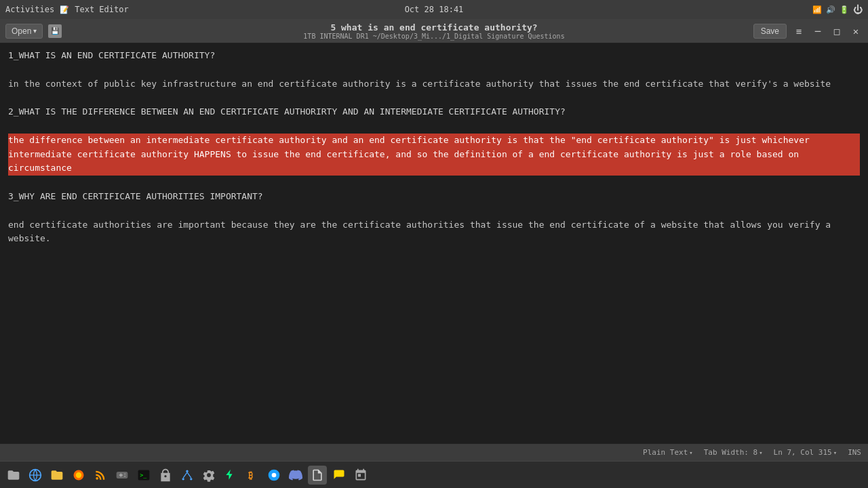 This screenshot has width=868, height=488. I want to click on editor-line: 1_WHAT IS AN END CERTIFICATE AUTHORITY?, so click(434, 56).